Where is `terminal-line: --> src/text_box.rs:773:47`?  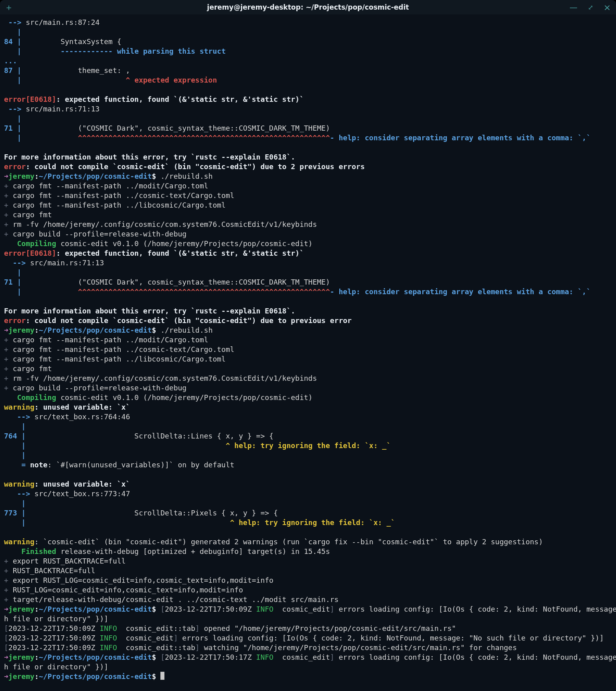
terminal-line: --> src/text_box.rs:773:47 is located at coordinates (308, 494).